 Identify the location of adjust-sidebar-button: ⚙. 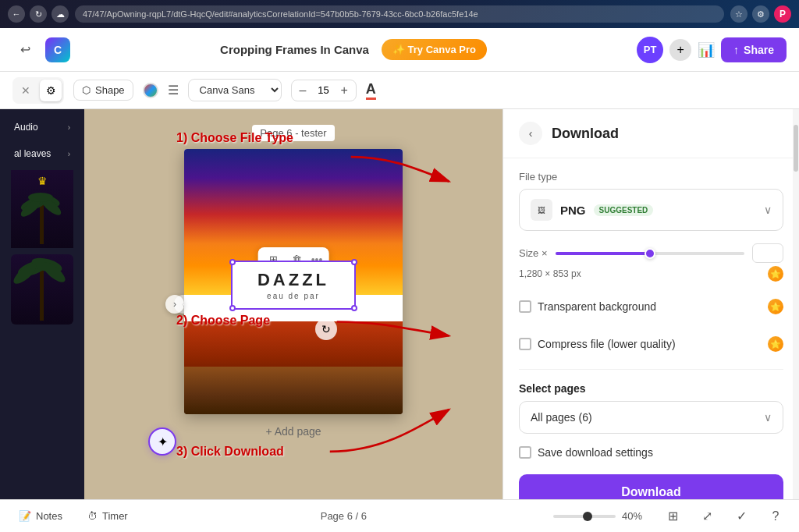
(51, 90).